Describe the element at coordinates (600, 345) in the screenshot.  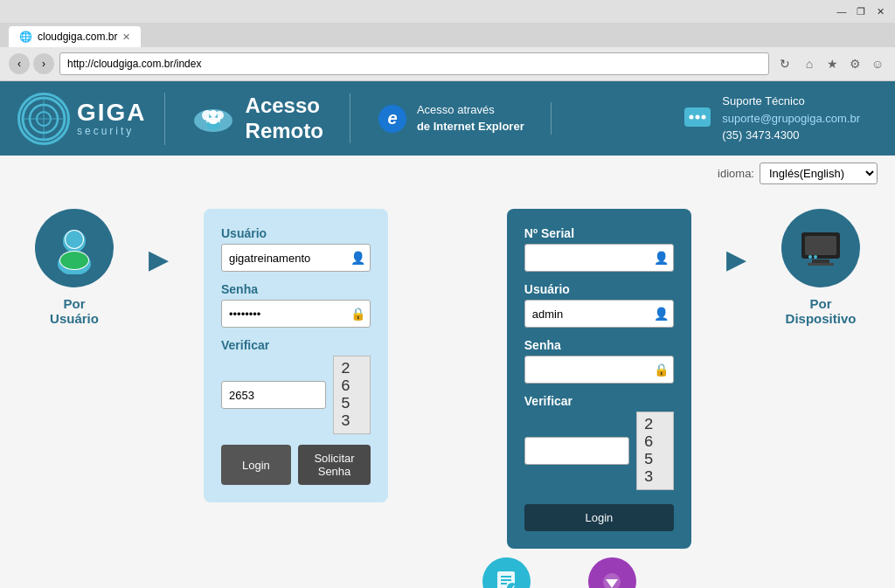
I see `device-senha-label: Senha` at that location.